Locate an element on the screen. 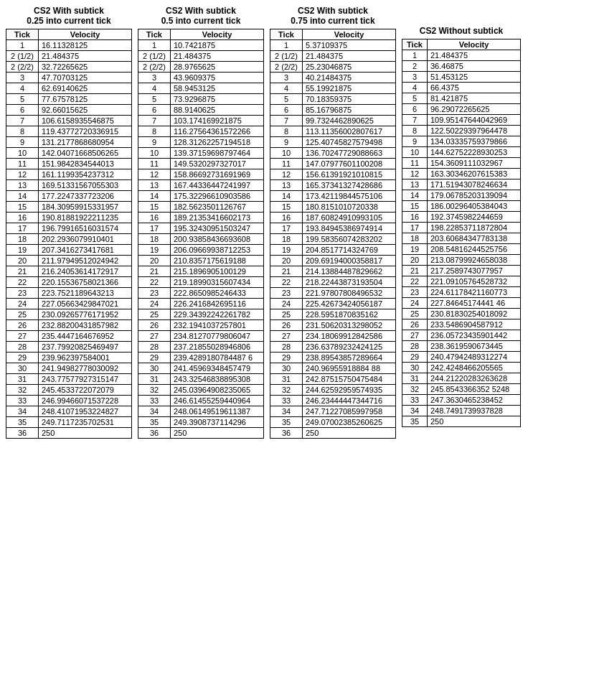  cell-1-10-0: 10 is located at coordinates (155, 154).